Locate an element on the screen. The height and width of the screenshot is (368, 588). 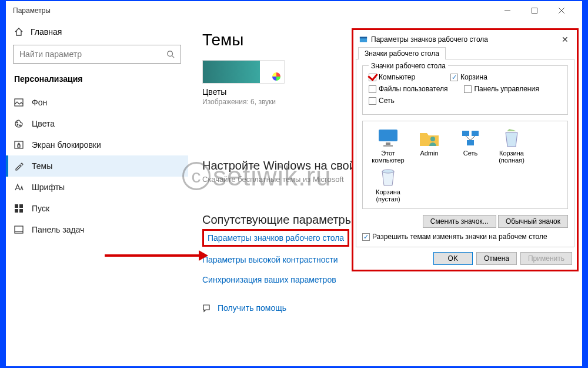
lockscreen-icon is located at coordinates (19, 145).